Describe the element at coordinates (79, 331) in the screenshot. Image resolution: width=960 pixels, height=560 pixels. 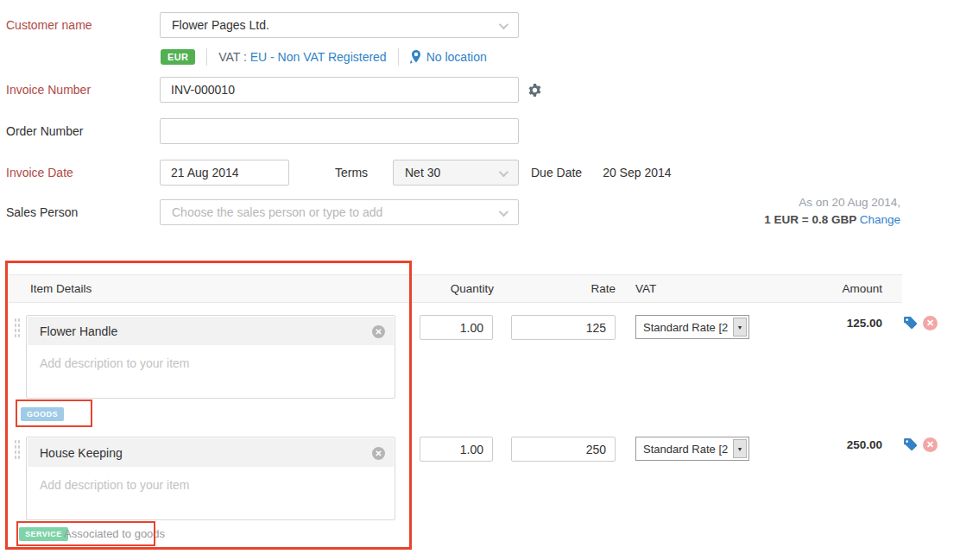
I see `item-name-value: Flower Handle` at that location.